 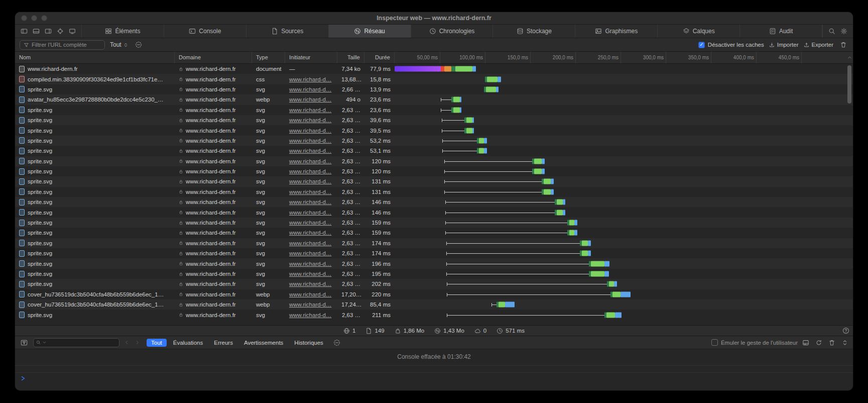 What do you see at coordinates (223, 343) in the screenshot?
I see `console-tab-erreurs: Erreurs` at bounding box center [223, 343].